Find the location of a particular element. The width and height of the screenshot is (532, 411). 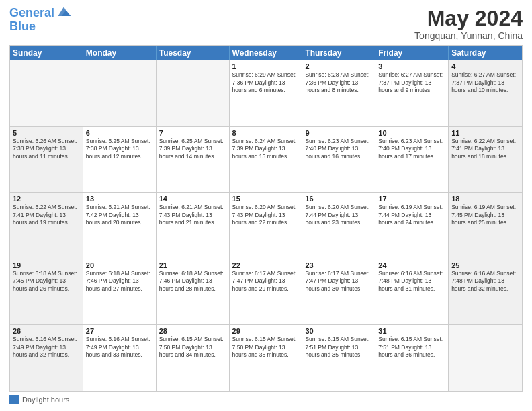

calendar-cell: 21Sunrise: 6:18 AM Sunset: 7:46 PM Dayli… is located at coordinates (193, 292).